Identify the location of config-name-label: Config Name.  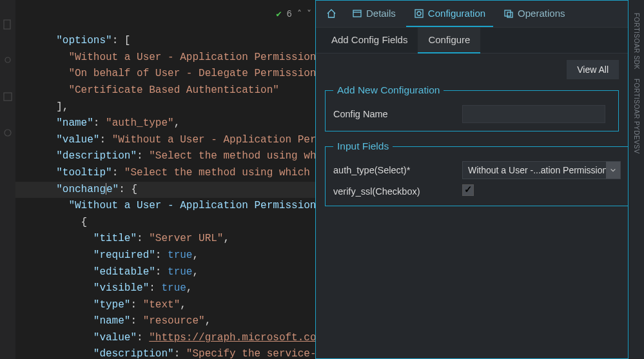
(395, 114).